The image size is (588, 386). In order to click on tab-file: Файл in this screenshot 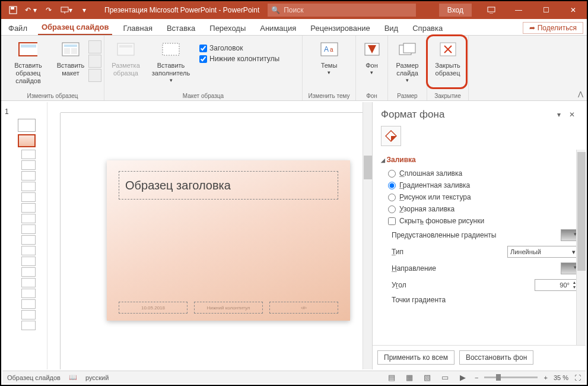, I will do `click(18, 29)`.